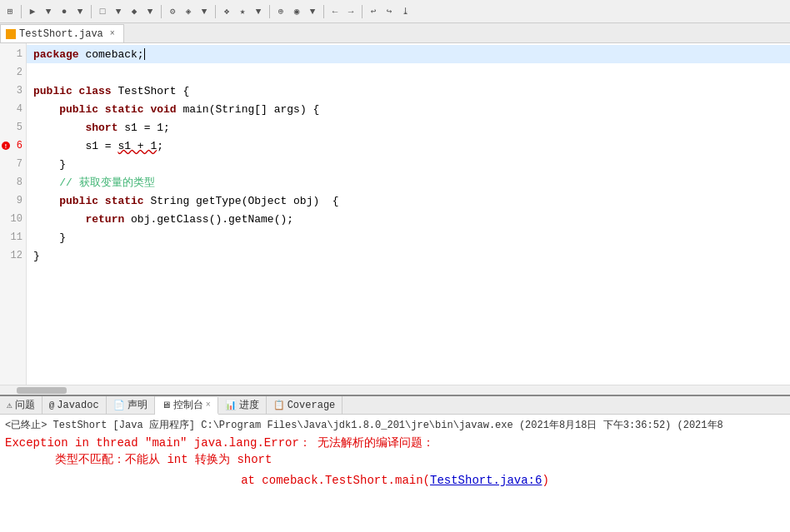 The width and height of the screenshot is (790, 532). I want to click on error-main-line: Exception in thread "main" java.lang.Err…, so click(395, 443).